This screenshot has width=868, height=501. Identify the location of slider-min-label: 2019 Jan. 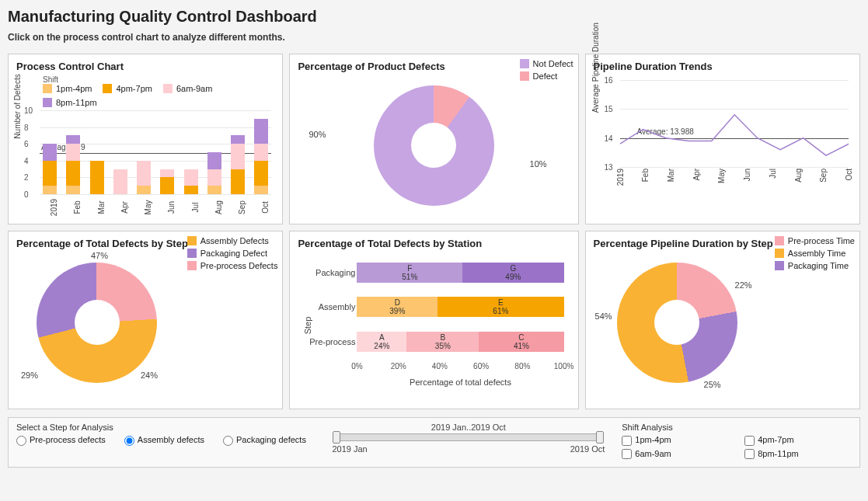
(350, 449).